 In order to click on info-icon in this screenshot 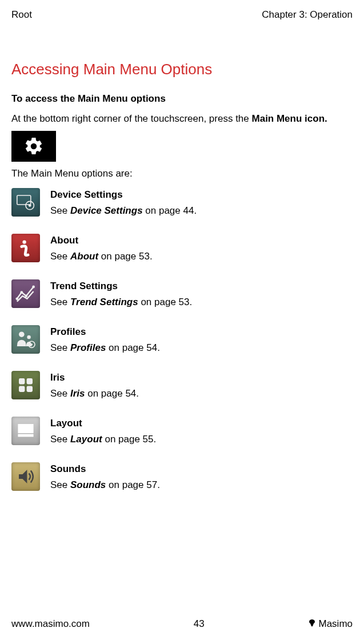, I will do `click(26, 248)`.